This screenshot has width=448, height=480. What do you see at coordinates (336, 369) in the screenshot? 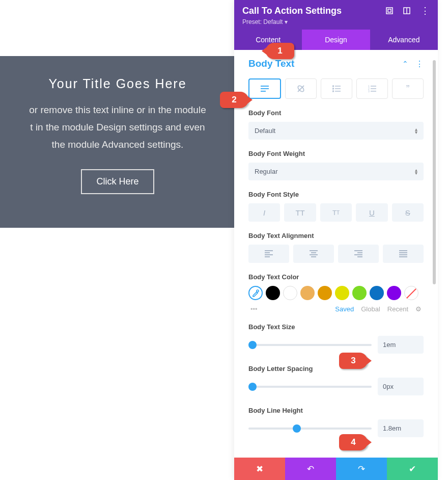
I see `spacing-label: Body Letter Spacing` at bounding box center [336, 369].